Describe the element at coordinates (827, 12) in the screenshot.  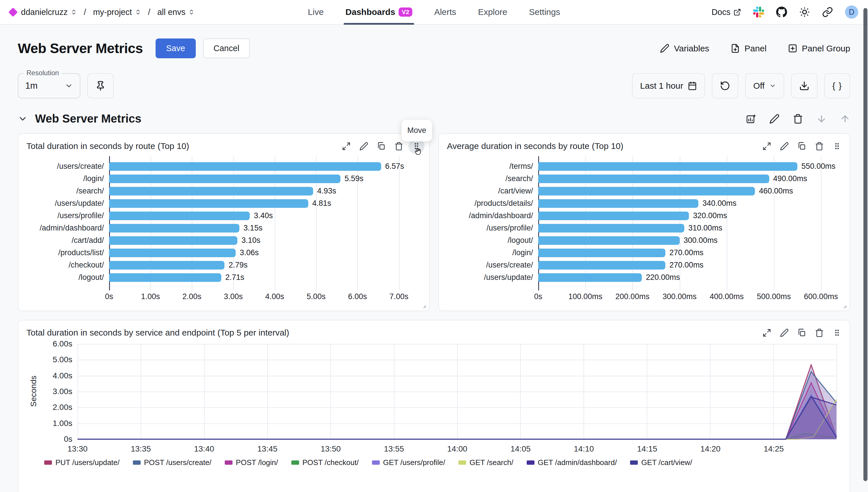
I see `link-icon` at that location.